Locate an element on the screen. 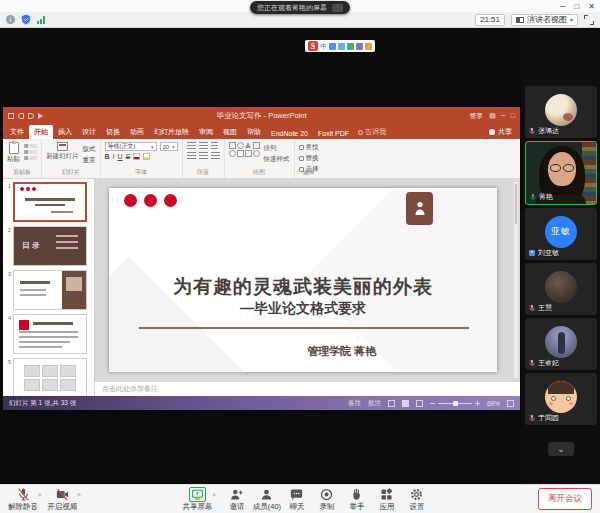 Image resolution: width=600 pixels, height=513 pixels. slide-sorter-view-icon is located at coordinates (406, 404).